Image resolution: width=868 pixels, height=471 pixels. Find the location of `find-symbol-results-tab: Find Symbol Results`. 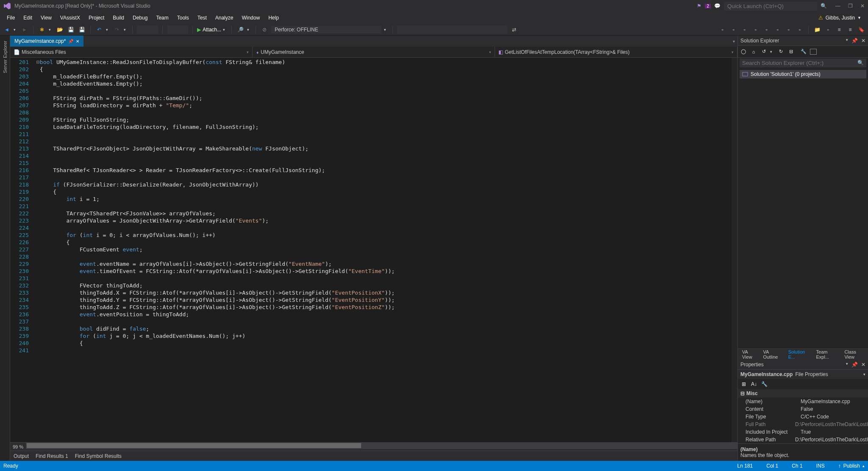

find-symbol-results-tab: Find Symbol Results is located at coordinates (98, 456).